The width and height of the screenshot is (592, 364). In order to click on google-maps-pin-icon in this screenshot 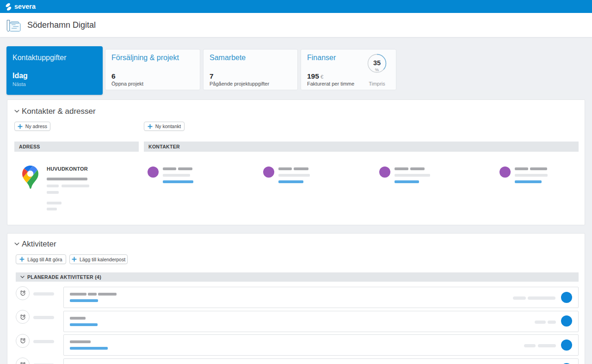, I will do `click(31, 177)`.